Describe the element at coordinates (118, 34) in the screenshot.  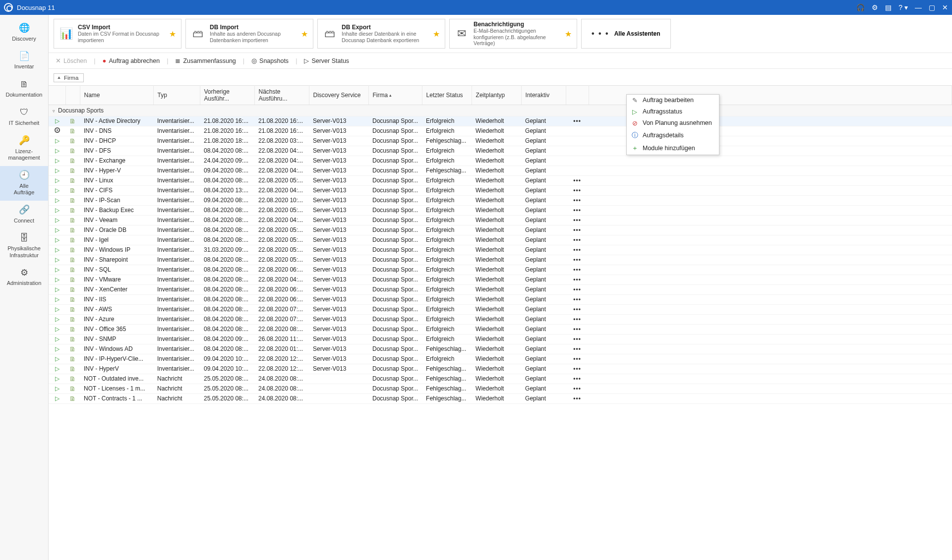
I see `card-csv-import: 📊 CSV Import Daten im CSV Format in Docu…` at that location.